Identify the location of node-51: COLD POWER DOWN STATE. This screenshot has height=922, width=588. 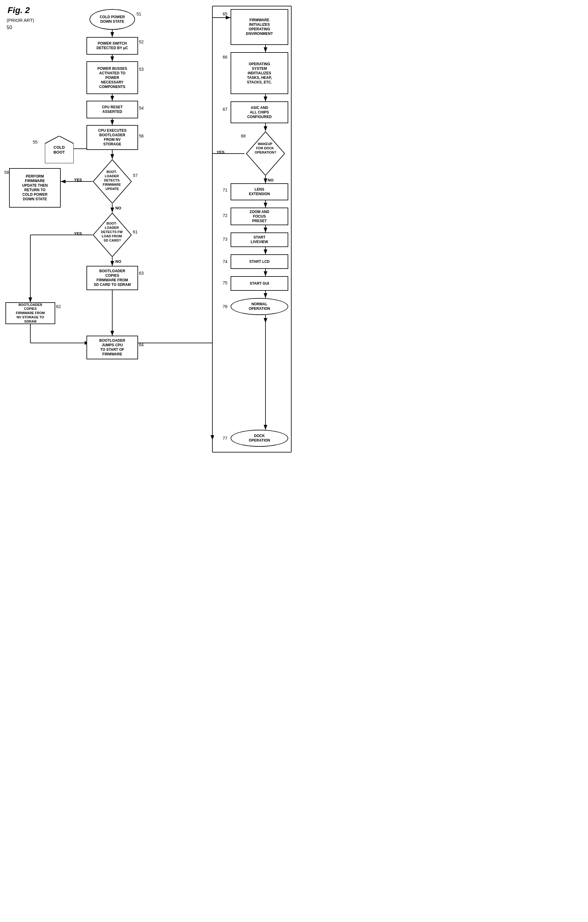
(113, 20).